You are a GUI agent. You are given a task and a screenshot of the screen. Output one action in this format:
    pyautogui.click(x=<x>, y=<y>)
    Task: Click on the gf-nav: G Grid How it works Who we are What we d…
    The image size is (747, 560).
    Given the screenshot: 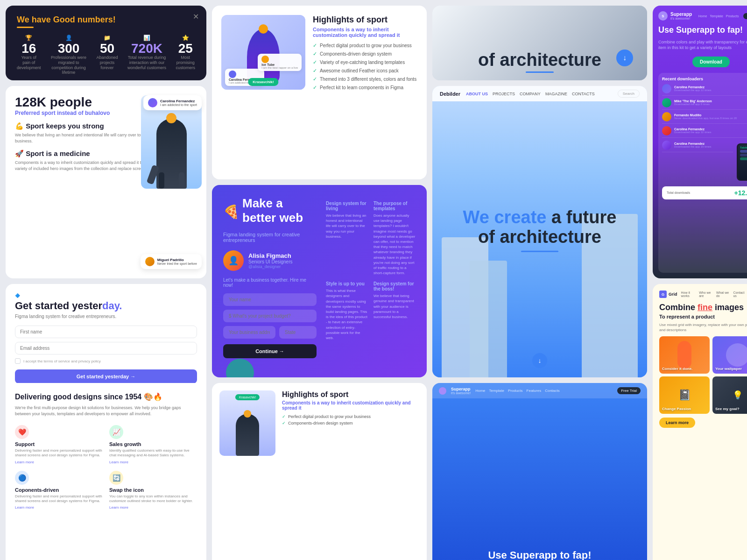 What is the action you would take?
    pyautogui.click(x=703, y=294)
    